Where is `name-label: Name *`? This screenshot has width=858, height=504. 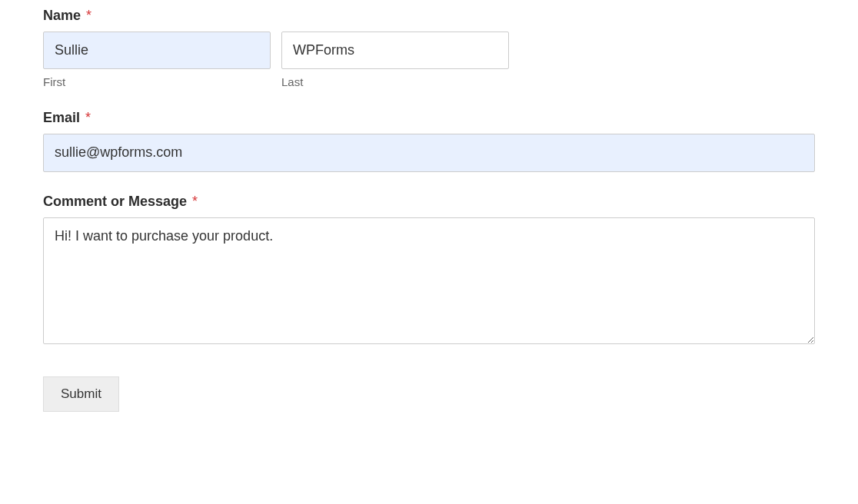
name-label: Name * is located at coordinates (429, 15).